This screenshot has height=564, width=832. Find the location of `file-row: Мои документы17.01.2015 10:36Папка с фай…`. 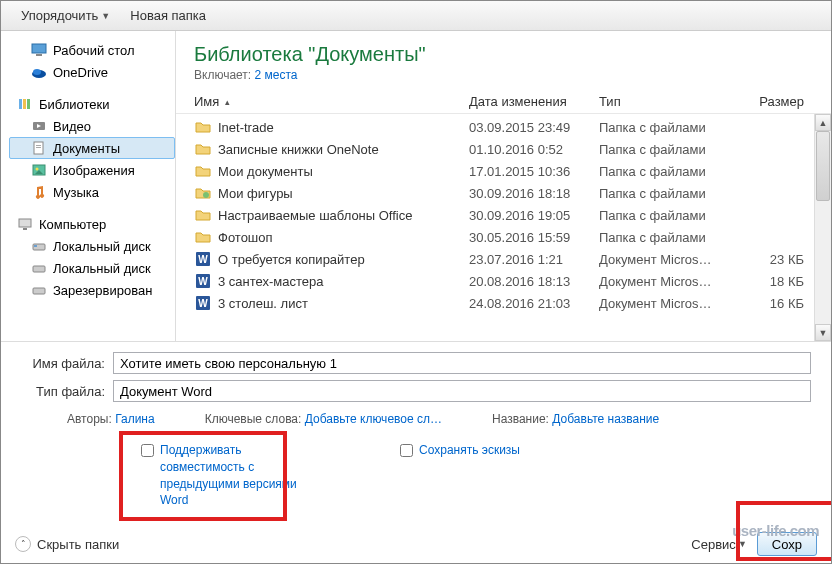

file-row: Мои документы17.01.2015 10:36Папка с фай… is located at coordinates (504, 171).